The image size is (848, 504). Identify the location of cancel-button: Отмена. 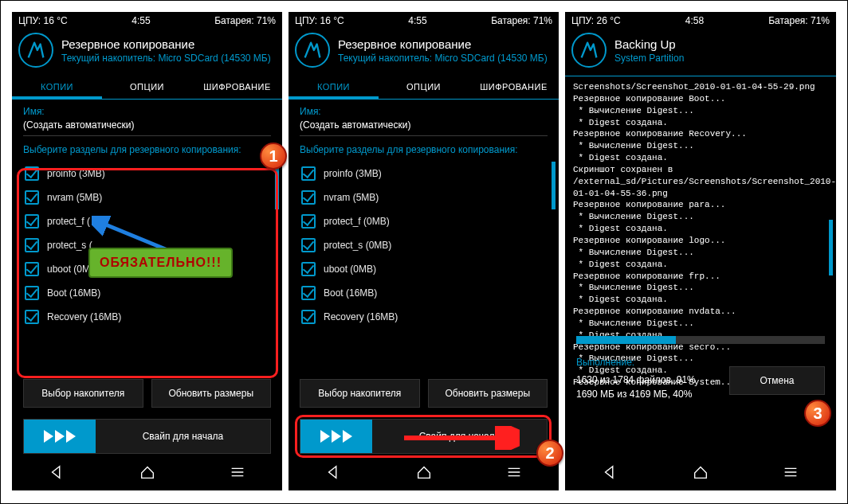
(777, 381).